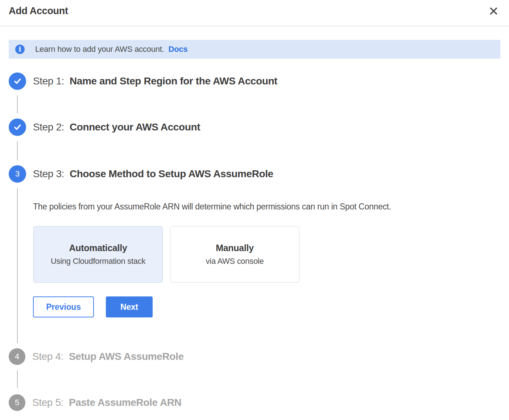  I want to click on option-card-manually: Manually via AWS console, so click(235, 254).